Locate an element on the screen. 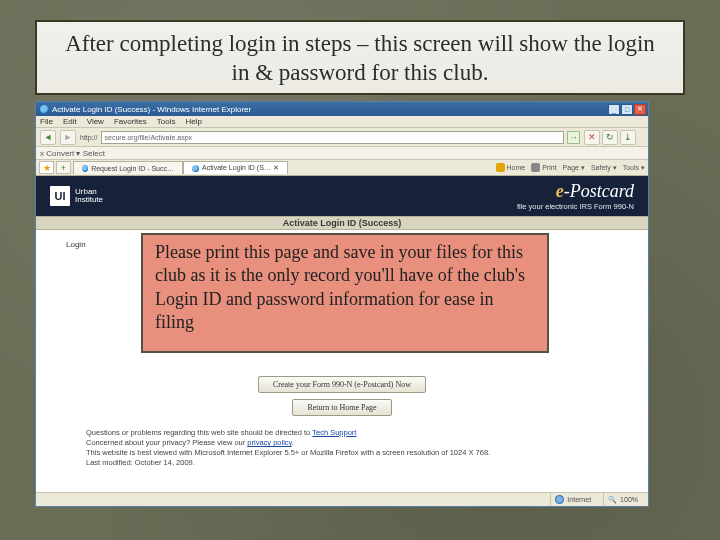 The height and width of the screenshot is (540, 720). return-home-button: Return to Home Page is located at coordinates (342, 408).